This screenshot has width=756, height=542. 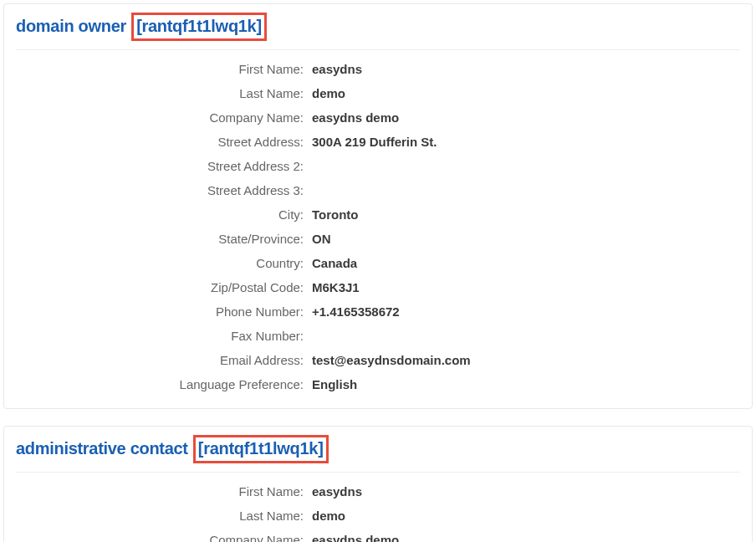 What do you see at coordinates (378, 166) in the screenshot?
I see `field-row: Street Address 2` at bounding box center [378, 166].